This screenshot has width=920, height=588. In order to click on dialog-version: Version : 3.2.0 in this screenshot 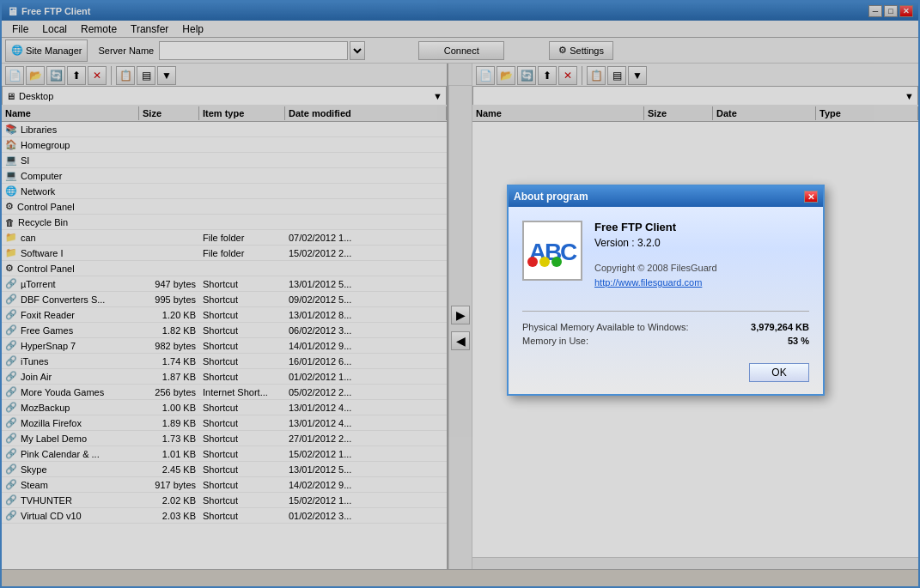, I will do `click(702, 243)`.